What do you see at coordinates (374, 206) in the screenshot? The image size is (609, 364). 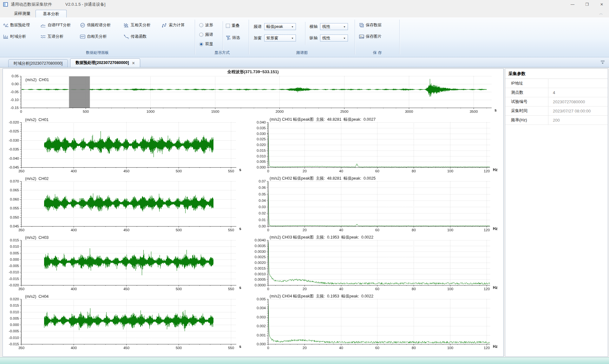 I see `ch02-spectrum-chart` at bounding box center [374, 206].